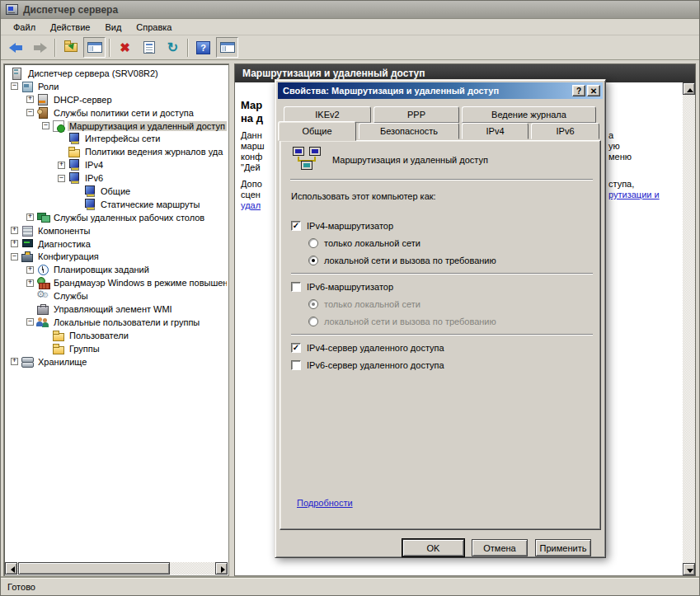  I want to click on show-console-2-button, so click(228, 48).